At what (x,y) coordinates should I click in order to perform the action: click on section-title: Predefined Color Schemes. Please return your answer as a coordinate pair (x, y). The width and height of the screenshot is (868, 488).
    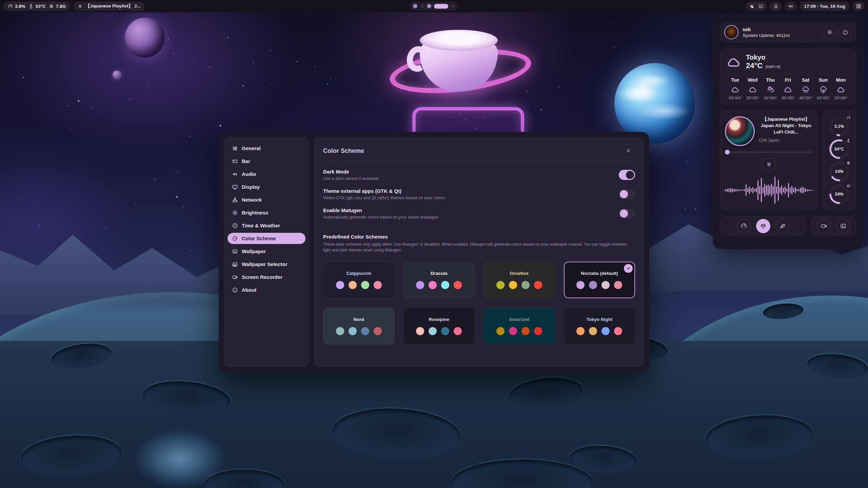
    Looking at the image, I should click on (479, 237).